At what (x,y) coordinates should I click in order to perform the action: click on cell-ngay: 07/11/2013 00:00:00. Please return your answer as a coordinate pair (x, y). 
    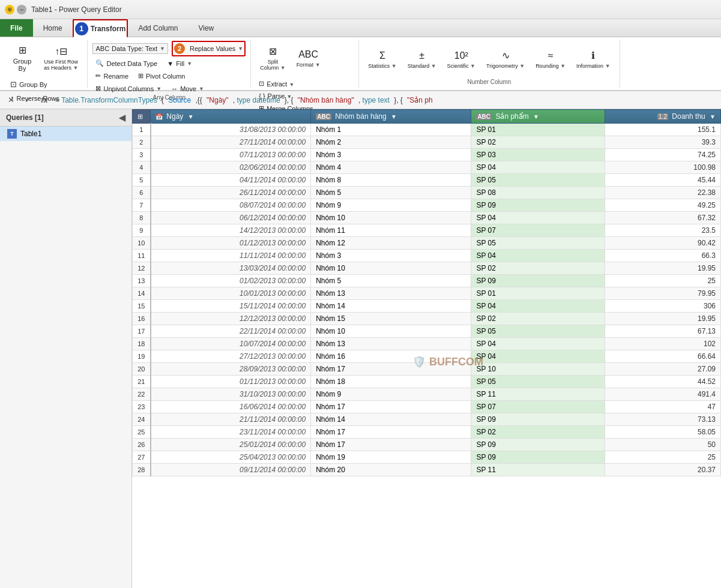
    Looking at the image, I should click on (231, 155).